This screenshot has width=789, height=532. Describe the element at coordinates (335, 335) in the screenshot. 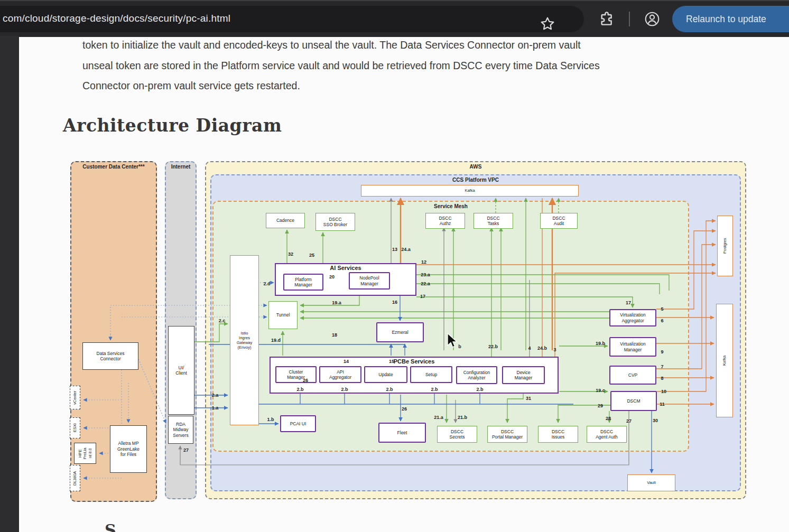

I see `edge-label-18: 18` at that location.